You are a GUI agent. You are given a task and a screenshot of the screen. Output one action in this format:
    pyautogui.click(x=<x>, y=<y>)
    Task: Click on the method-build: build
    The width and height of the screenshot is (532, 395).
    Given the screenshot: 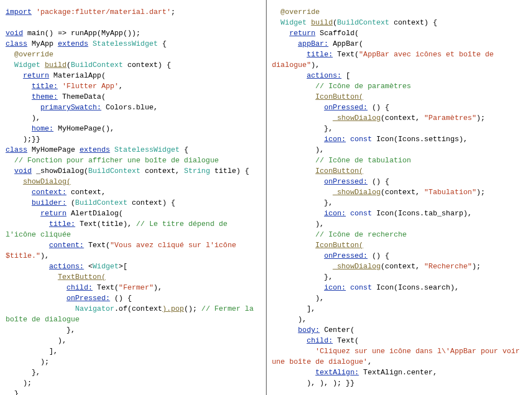 What is the action you would take?
    pyautogui.click(x=56, y=65)
    